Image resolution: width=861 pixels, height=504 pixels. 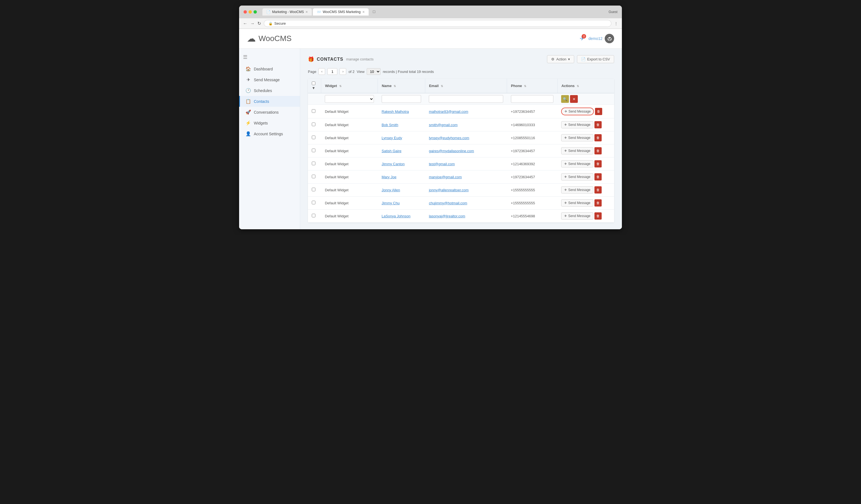 What do you see at coordinates (442, 164) in the screenshot?
I see `email-link: test@gmail.com` at bounding box center [442, 164].